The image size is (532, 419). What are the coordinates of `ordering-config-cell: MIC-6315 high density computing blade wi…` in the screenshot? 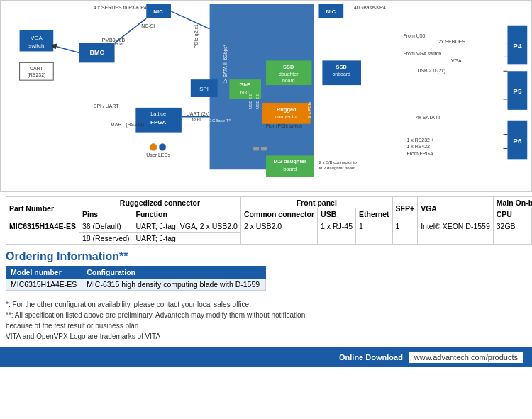 It's located at (174, 285).